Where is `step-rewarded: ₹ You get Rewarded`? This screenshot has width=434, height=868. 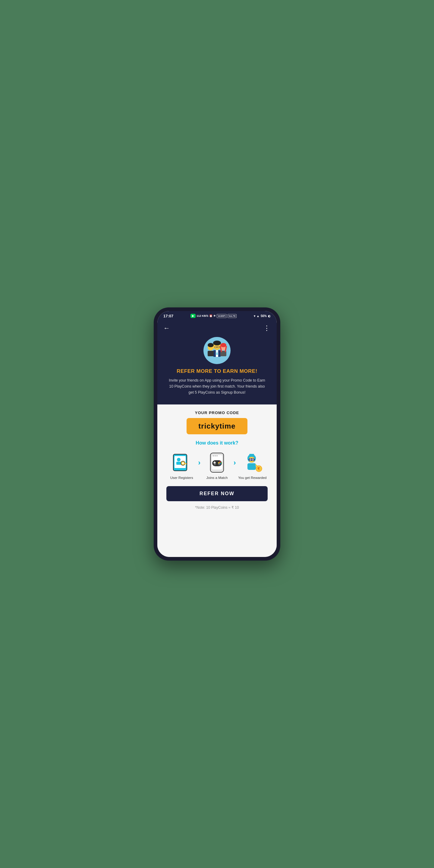
step-rewarded: ₹ You get Rewarded is located at coordinates (252, 466).